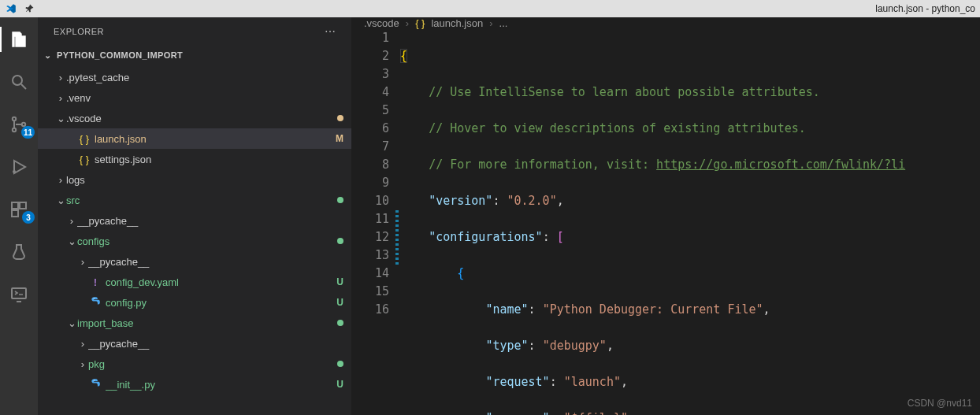 This screenshot has width=980, height=415. Describe the element at coordinates (19, 216) in the screenshot. I see `activity-bar: 11 3` at that location.